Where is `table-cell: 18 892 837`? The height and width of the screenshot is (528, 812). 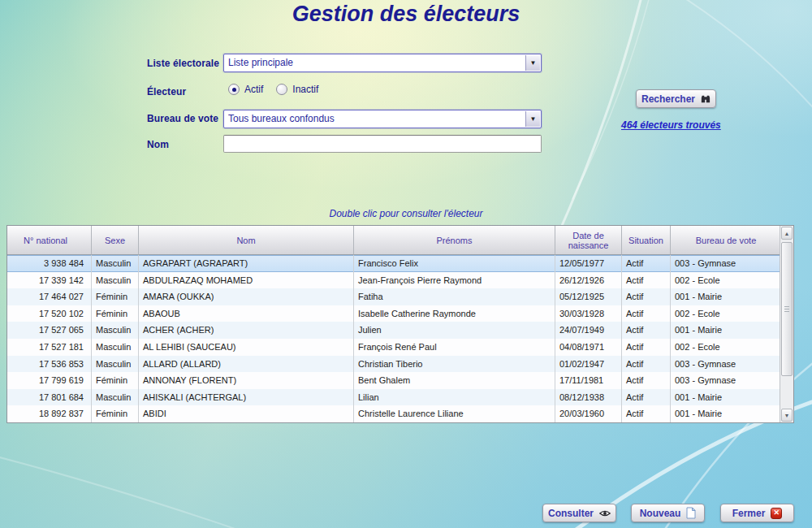 table-cell: 18 892 837 is located at coordinates (50, 414).